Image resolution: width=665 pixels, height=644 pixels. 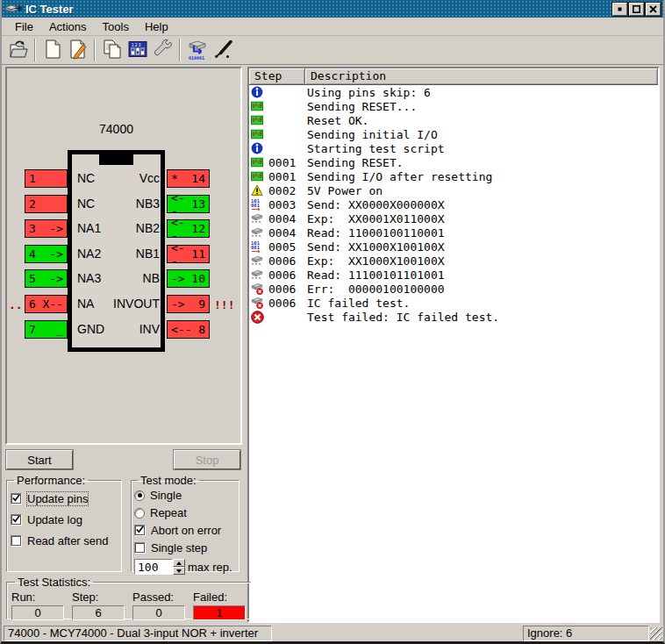 I want to click on wrench-icon, so click(x=163, y=51).